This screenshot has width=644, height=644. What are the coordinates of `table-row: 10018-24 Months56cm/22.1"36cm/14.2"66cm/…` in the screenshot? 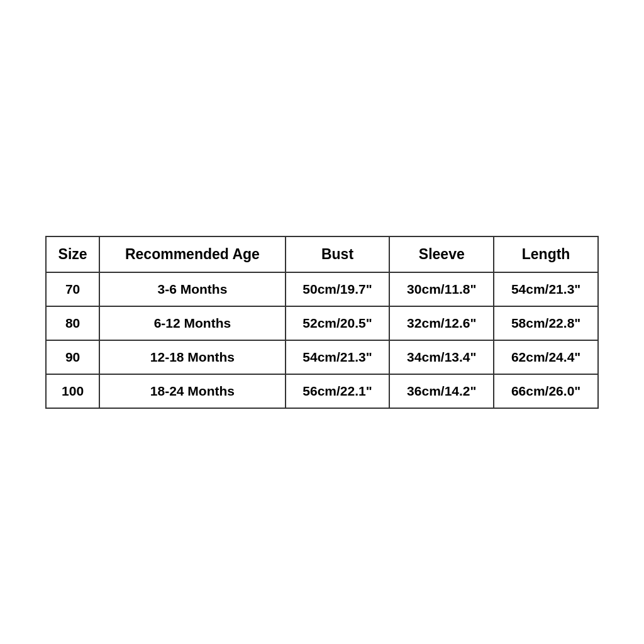 It's located at (322, 391).